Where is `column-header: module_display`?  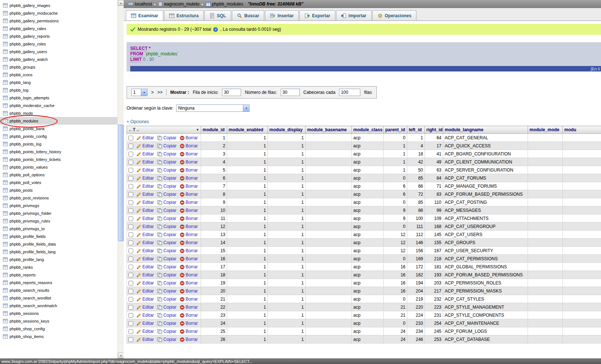
column-header: module_display is located at coordinates (287, 130).